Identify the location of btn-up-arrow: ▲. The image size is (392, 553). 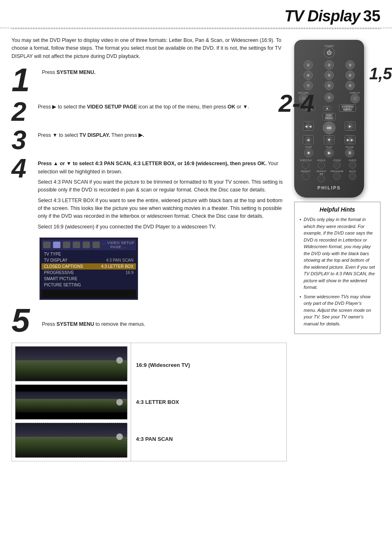
(327, 108).